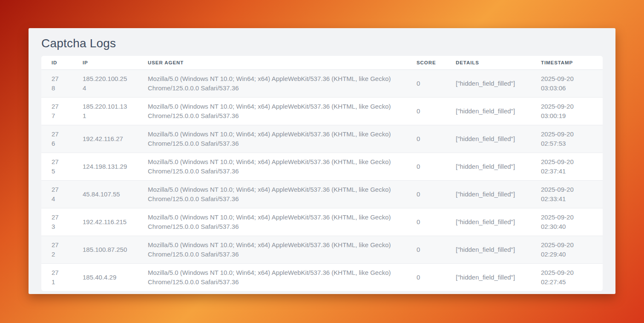  What do you see at coordinates (322, 250) in the screenshot?
I see `table-row: 272 185.100.87.250 Mozilla/5.0 (Windows …` at bounding box center [322, 250].